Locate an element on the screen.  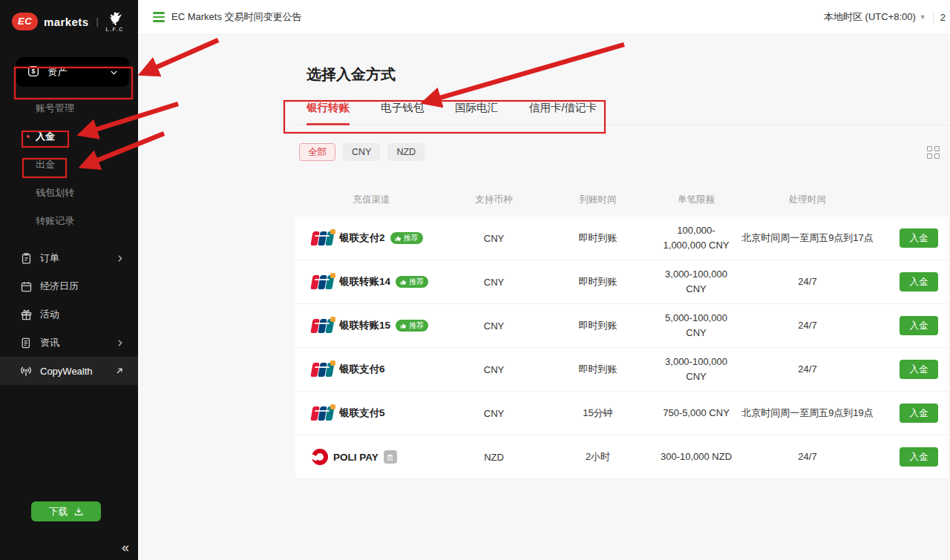
sidebar-item-withdrawal: 出金 is located at coordinates (69, 165).